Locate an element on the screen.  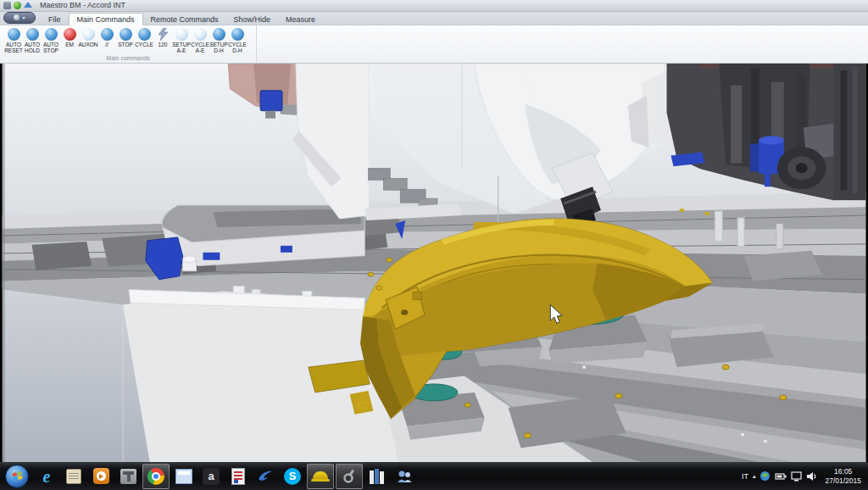
window-icon is located at coordinates (184, 476).